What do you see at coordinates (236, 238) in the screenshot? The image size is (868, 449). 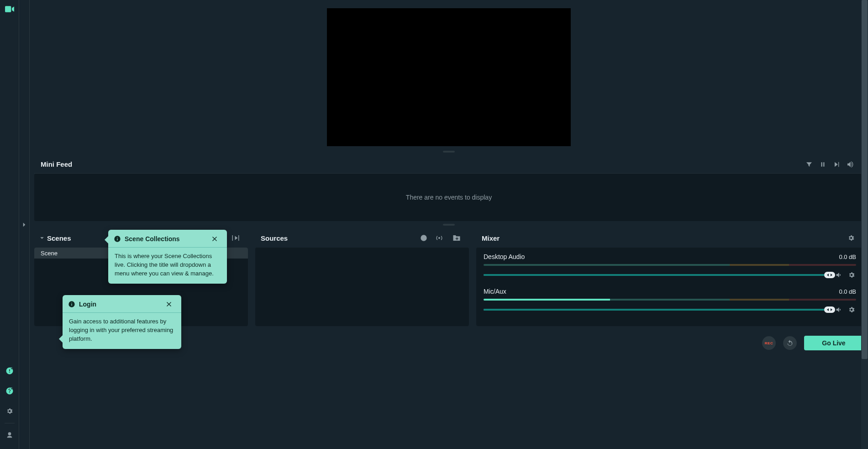 I see `scene-transition-icon` at bounding box center [236, 238].